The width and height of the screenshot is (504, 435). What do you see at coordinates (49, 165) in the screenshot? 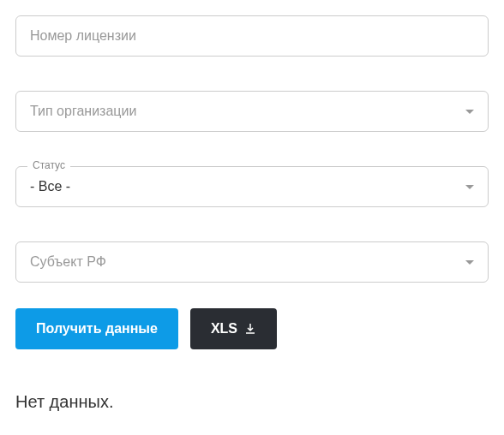
I see `status-label: Статус` at bounding box center [49, 165].